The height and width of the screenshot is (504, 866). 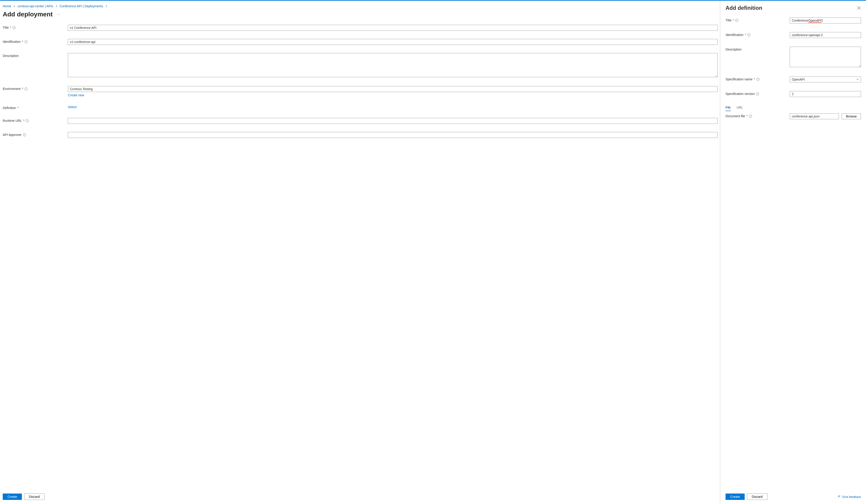 I want to click on identification-label: Identification, so click(x=12, y=42).